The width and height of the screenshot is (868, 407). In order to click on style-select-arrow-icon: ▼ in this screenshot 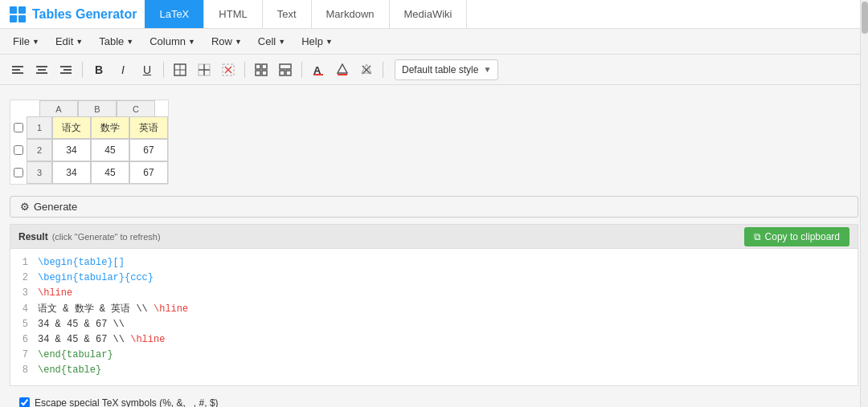, I will do `click(487, 69)`.